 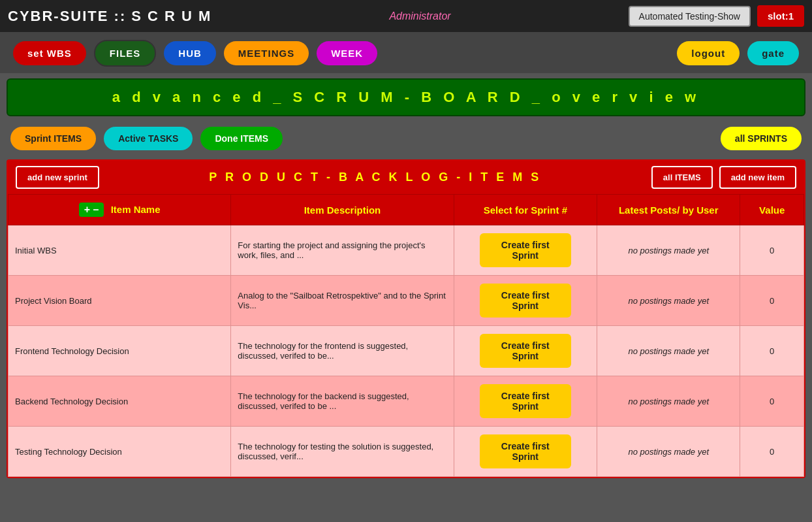 What do you see at coordinates (342, 351) in the screenshot?
I see `cell-desc-2: The technology for the frontend is sugge…` at bounding box center [342, 351].